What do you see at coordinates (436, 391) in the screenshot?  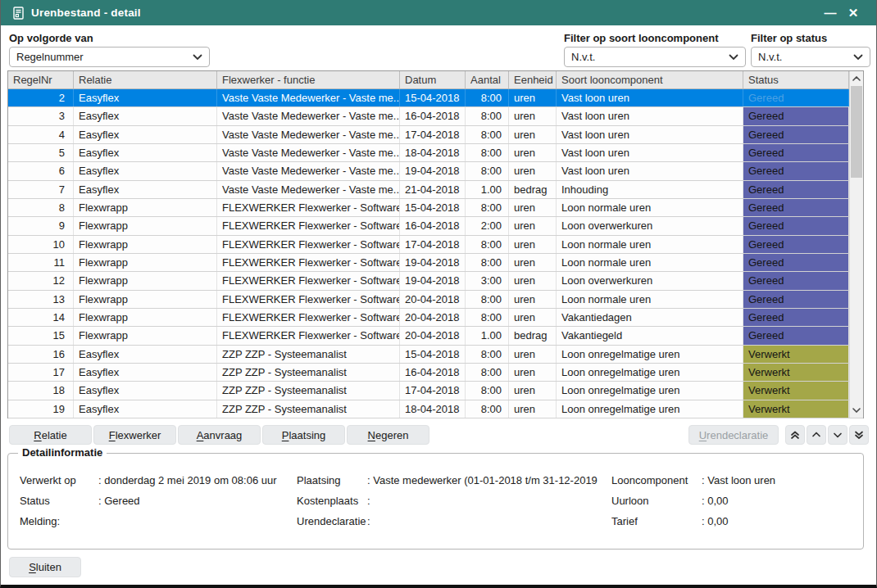 I see `table-row: 18EasyflexZZP ZZP - Systeemanalist17-04-…` at bounding box center [436, 391].